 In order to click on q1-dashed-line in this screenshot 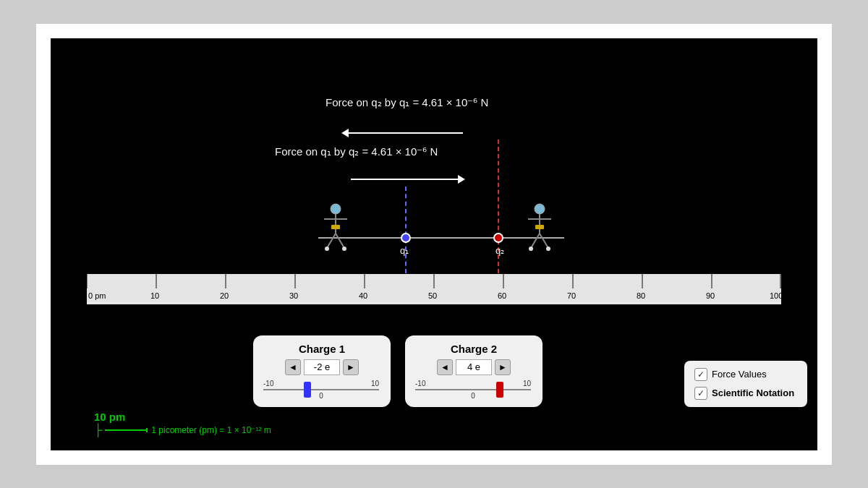, I will do `click(406, 230)`.